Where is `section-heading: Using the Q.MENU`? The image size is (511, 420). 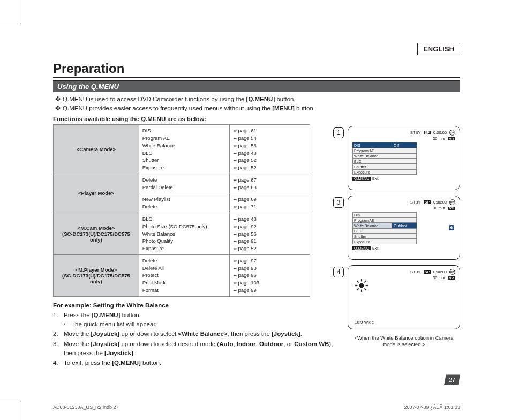 section-heading: Using the Q.MENU is located at coordinates (257, 86).